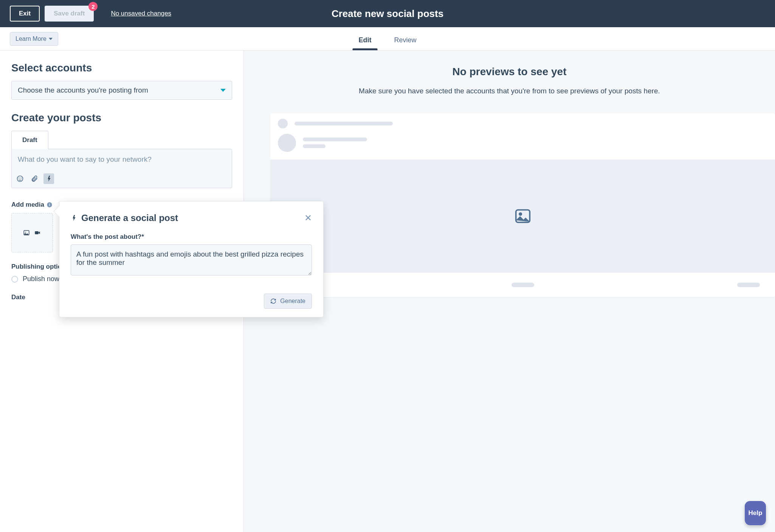 The width and height of the screenshot is (775, 532). What do you see at coordinates (405, 43) in the screenshot?
I see `tab-review: Review` at bounding box center [405, 43].